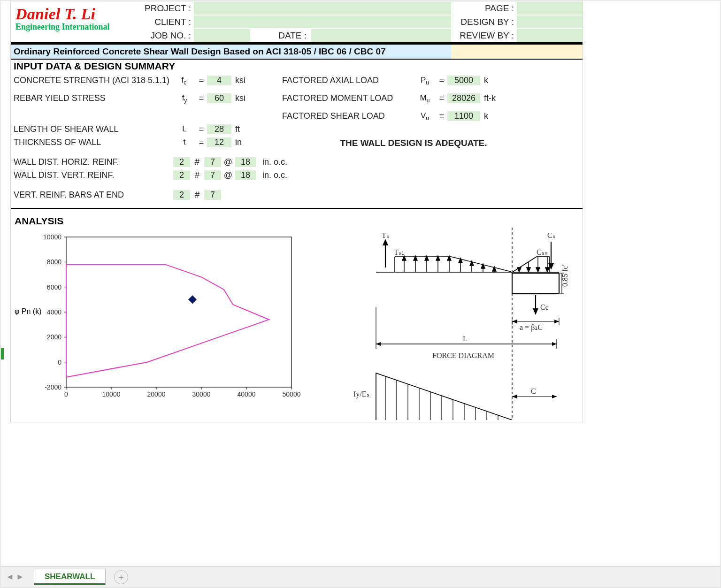 Image resolution: width=721 pixels, height=588 pixels. I want to click on hr-b: 7, so click(213, 162).